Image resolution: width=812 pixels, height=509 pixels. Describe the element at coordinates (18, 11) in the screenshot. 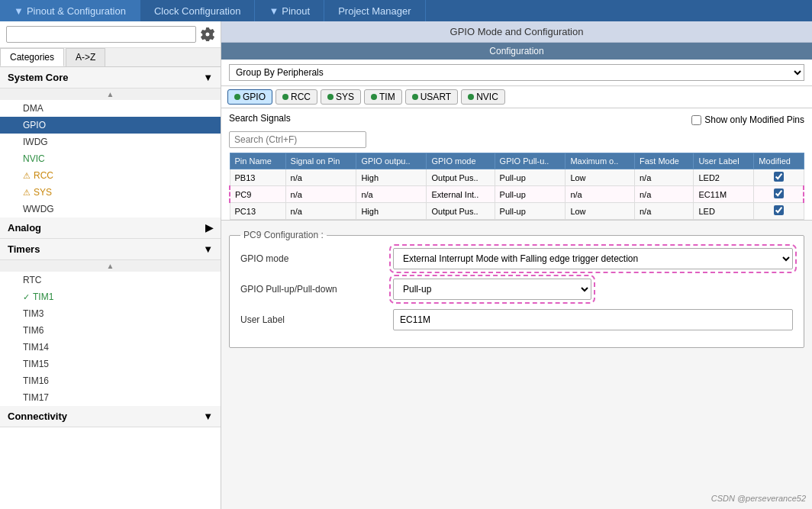

I see `arrow-icon: ▼` at that location.